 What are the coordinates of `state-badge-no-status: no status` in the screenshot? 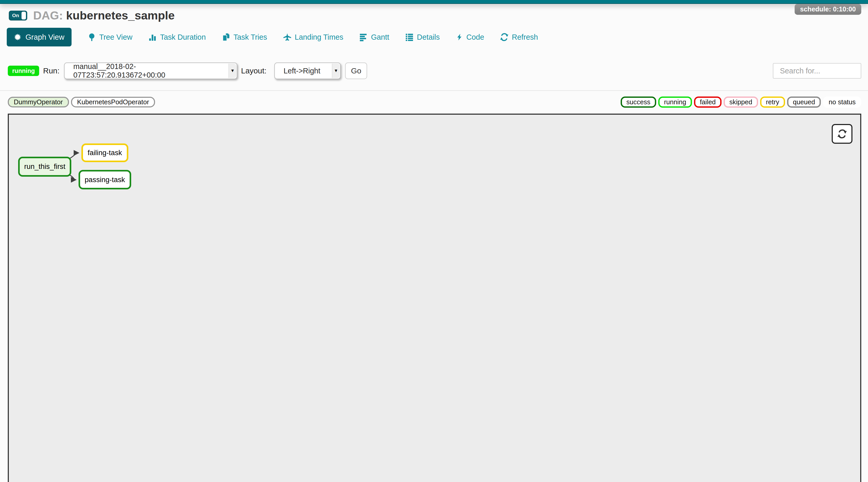 It's located at (842, 102).